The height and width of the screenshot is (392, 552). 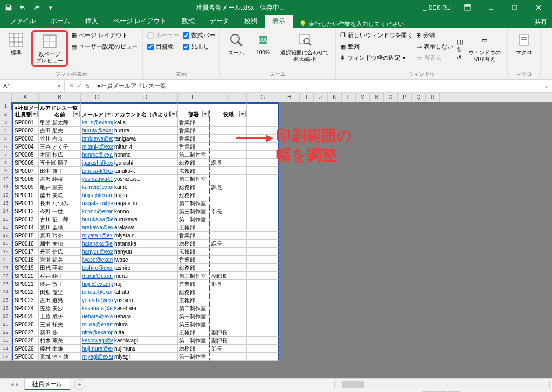 I want to click on table-cell: tashiro@example.jp, so click(x=97, y=268).